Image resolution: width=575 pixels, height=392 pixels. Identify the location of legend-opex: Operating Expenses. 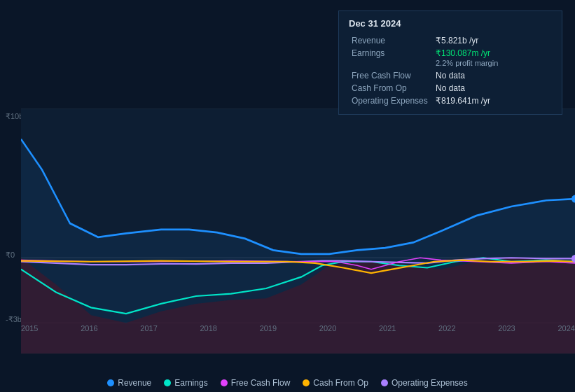
(424, 383).